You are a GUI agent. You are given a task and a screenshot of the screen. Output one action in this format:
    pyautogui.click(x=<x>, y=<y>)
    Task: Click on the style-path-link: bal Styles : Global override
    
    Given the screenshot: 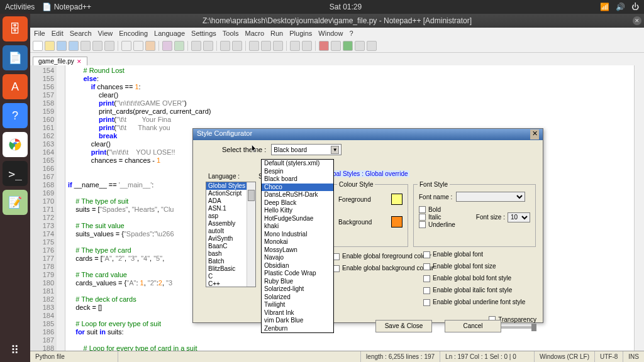 What is the action you would take?
    pyautogui.click(x=370, y=173)
    